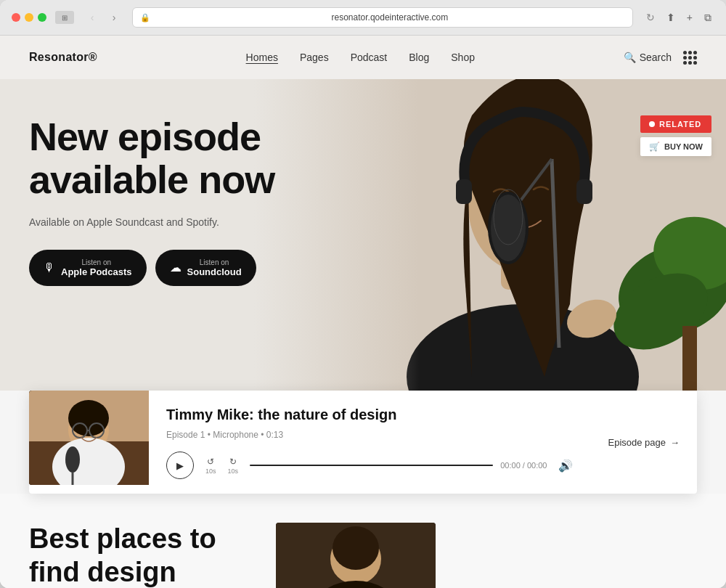  What do you see at coordinates (29, 17) in the screenshot?
I see `minimize-dot` at bounding box center [29, 17].